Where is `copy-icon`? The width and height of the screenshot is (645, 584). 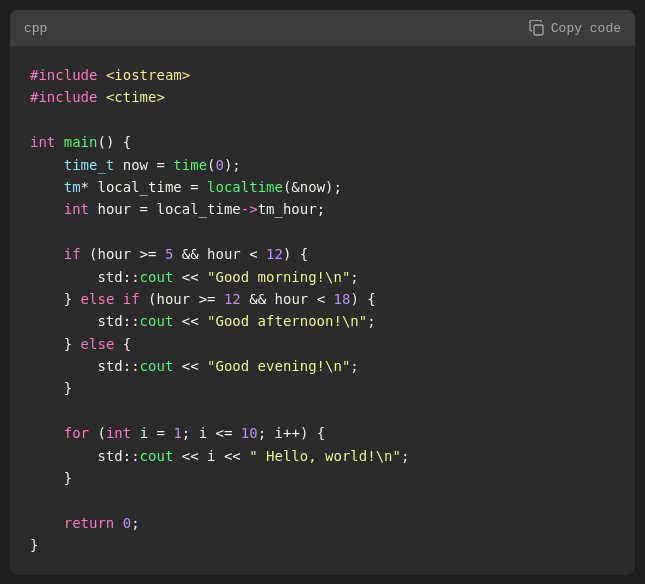
copy-icon is located at coordinates (537, 28).